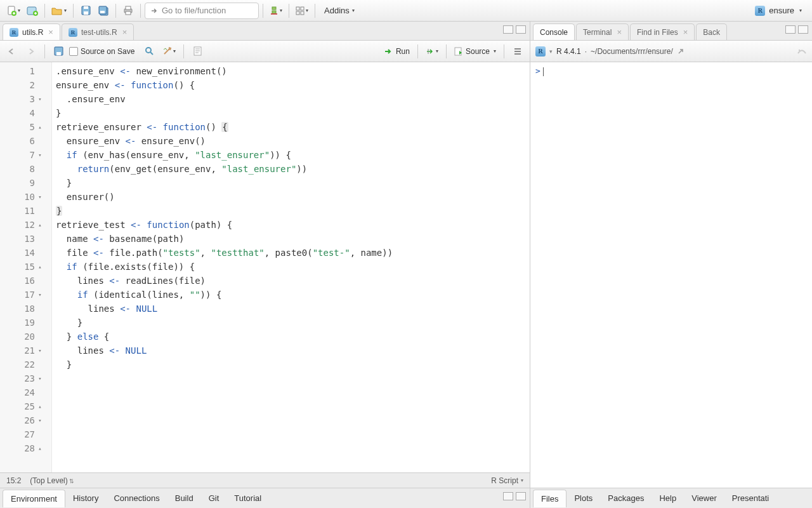  Describe the element at coordinates (14, 481) in the screenshot. I see `cursor-position: 15:2` at that location.